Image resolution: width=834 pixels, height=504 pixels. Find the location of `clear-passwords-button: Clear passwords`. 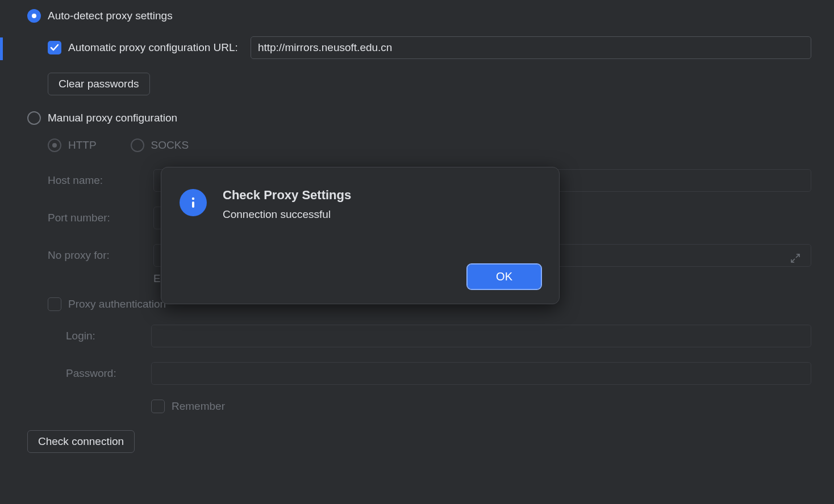

clear-passwords-button: Clear passwords is located at coordinates (99, 84).